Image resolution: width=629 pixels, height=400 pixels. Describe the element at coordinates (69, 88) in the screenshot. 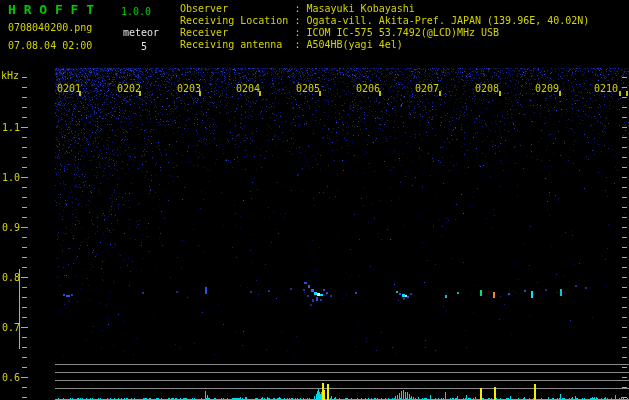

I see `time-label: 0201` at that location.